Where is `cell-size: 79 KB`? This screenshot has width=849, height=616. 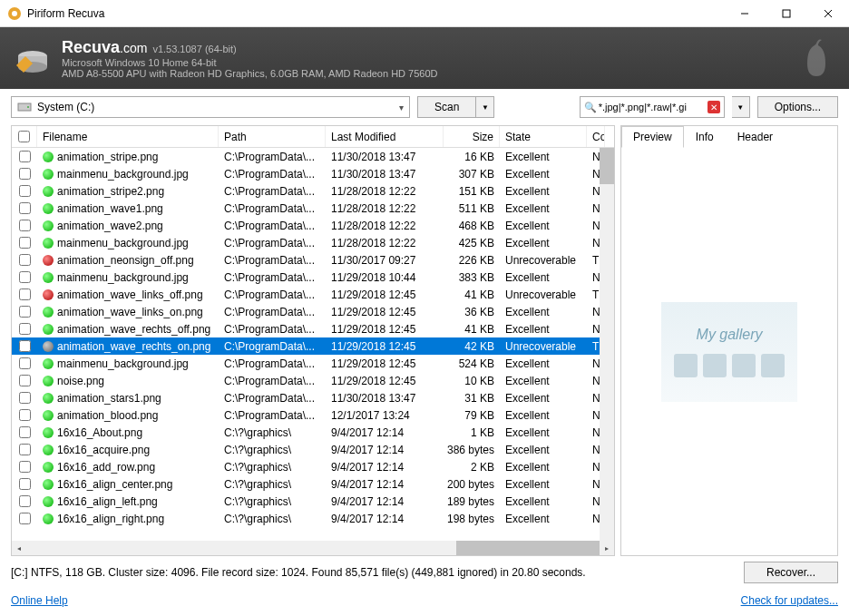
cell-size: 79 KB is located at coordinates (472, 416).